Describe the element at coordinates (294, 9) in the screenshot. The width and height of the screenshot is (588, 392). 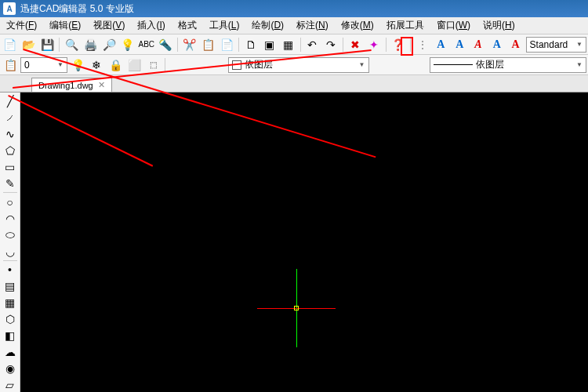
I see `title-bar: A 迅捷CAD编辑器 5.0 专业版` at that location.